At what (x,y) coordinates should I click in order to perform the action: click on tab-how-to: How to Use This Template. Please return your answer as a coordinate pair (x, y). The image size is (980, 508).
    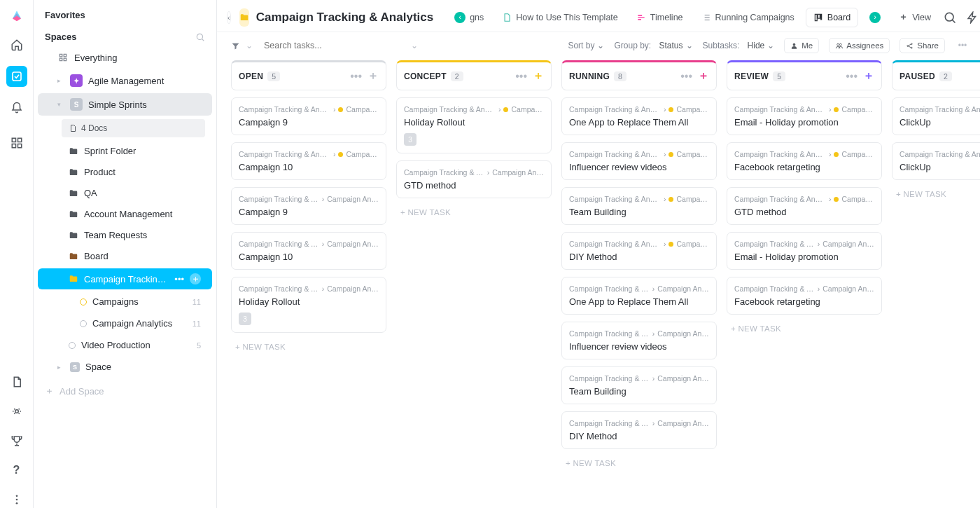
    Looking at the image, I should click on (560, 18).